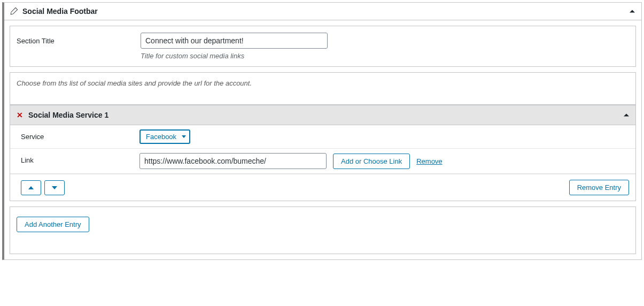 The width and height of the screenshot is (644, 306). I want to click on link-label: Link, so click(80, 158).